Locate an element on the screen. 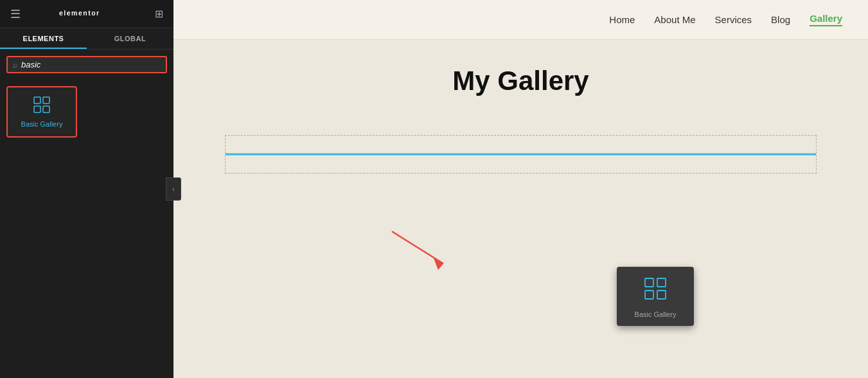  widget-basic-gallery: Basic Gallery is located at coordinates (42, 112).